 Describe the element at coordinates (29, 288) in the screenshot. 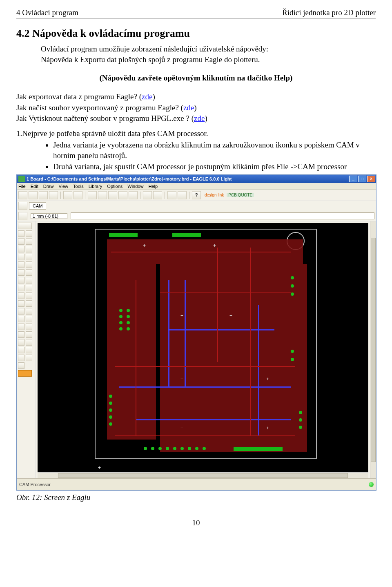

I see `st-smash-icon` at that location.